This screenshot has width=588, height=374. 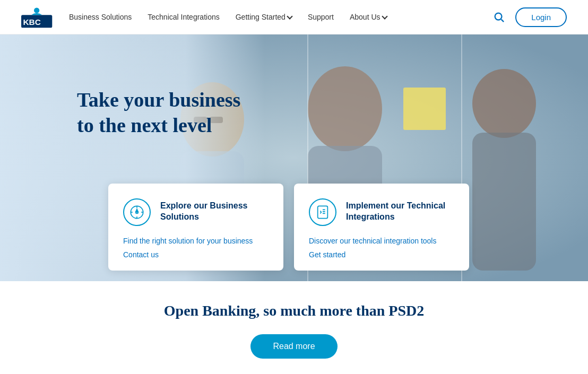 I want to click on technical-integrations-card: Implement our Technical Integrations Dis…, so click(x=382, y=227).